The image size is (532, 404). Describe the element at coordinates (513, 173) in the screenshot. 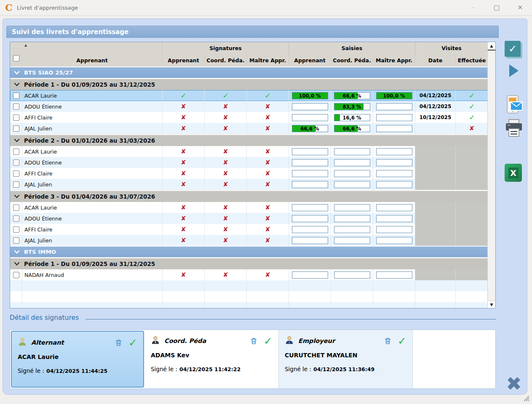

I see `export-excel-button: X` at that location.